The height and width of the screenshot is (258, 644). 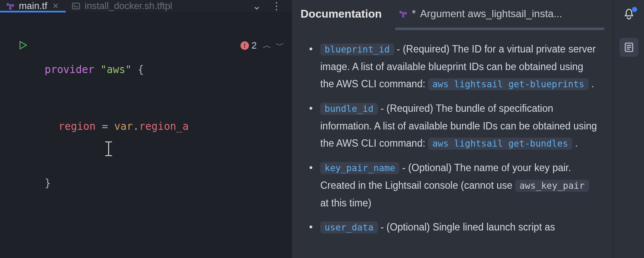 I want to click on doc-crumb-text: Argument aws_lightsail_insta..., so click(x=491, y=14).